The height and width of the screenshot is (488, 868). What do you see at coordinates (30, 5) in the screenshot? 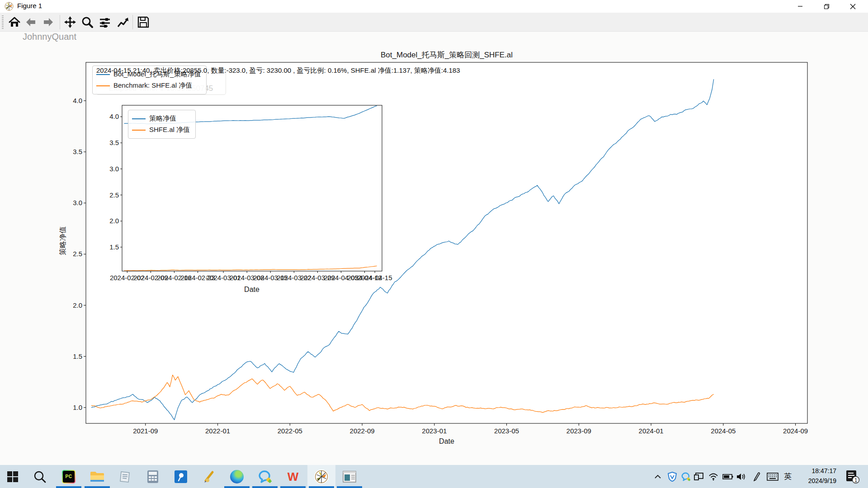
I see `window-title: Figure 1` at bounding box center [30, 5].